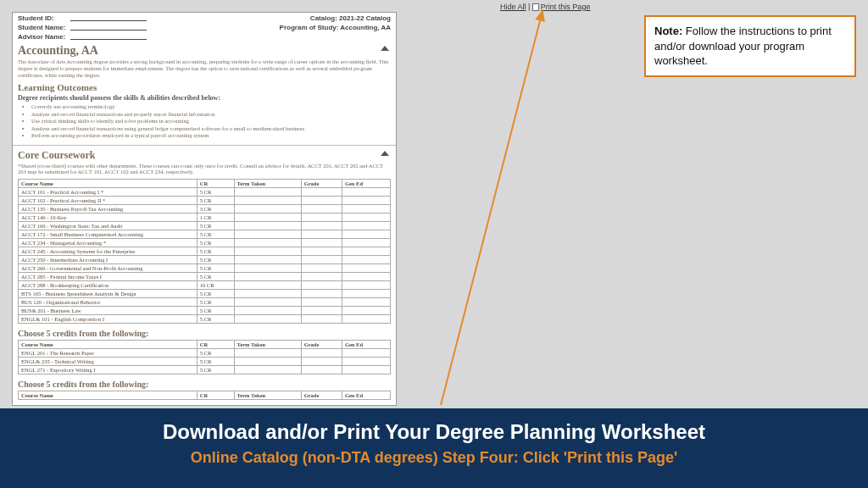  What do you see at coordinates (108, 286) in the screenshot?
I see `course-name-cell: ACCT 288 - Bookkeeping Certification` at bounding box center [108, 286].